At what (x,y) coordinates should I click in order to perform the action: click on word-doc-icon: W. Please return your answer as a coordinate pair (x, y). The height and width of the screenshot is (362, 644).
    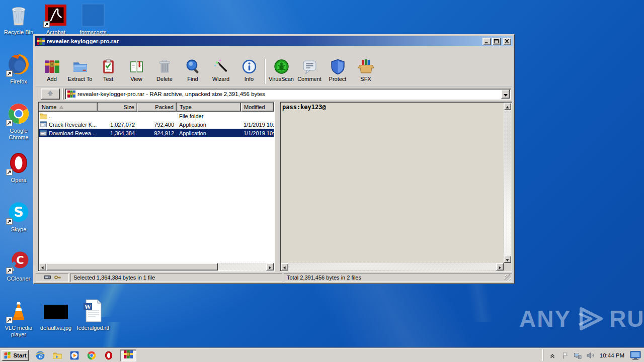
    Looking at the image, I should click on (93, 311).